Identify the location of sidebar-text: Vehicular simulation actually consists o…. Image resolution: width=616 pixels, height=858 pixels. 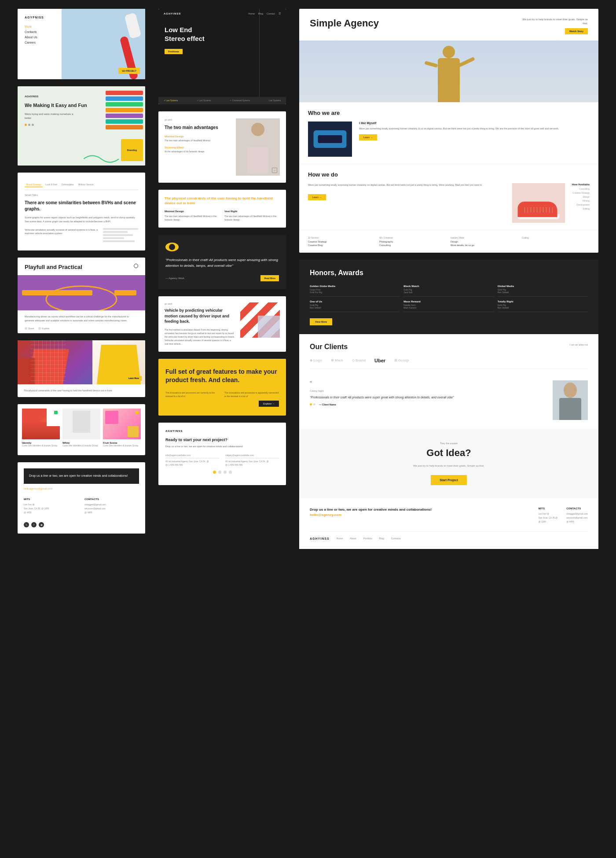
(62, 236).